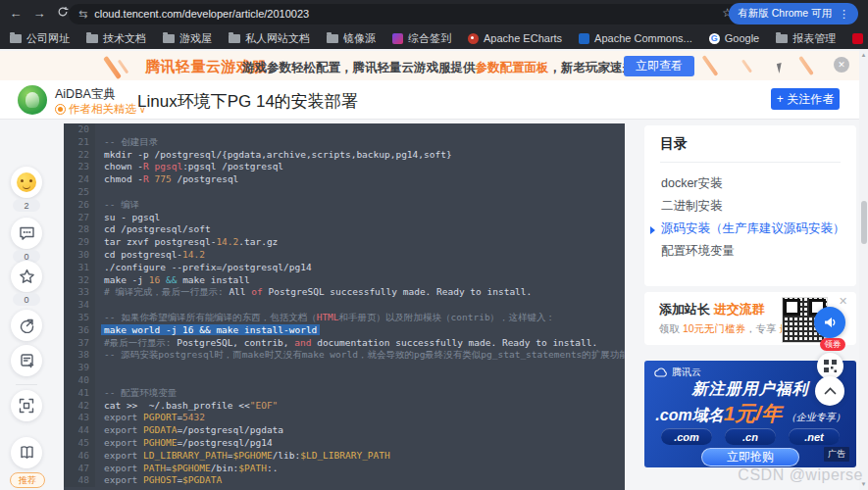 Image resolution: width=868 pixels, height=490 pixels. What do you see at coordinates (194, 417) in the screenshot?
I see `code-token: 5432` at bounding box center [194, 417].